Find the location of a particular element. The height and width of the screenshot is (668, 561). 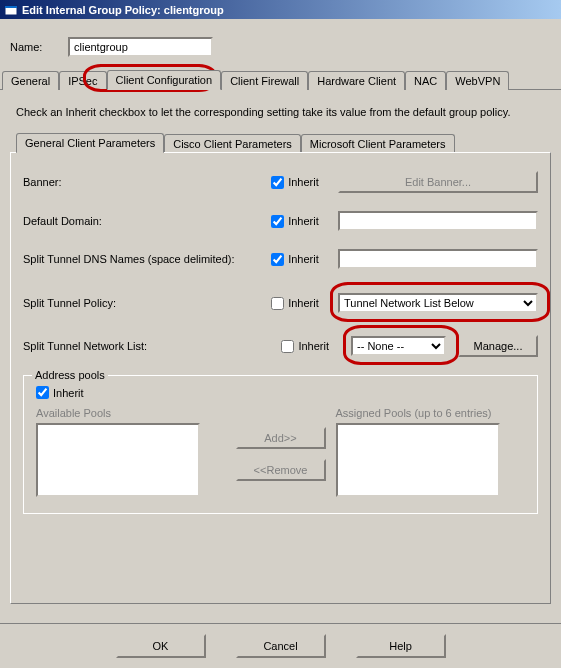

split-list-select: -- None -- is located at coordinates (398, 346).